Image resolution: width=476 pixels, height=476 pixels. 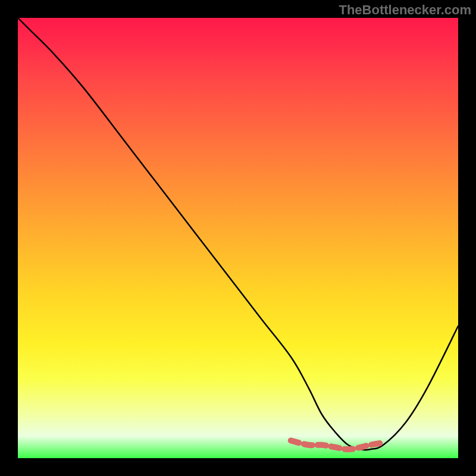 What do you see at coordinates (405, 10) in the screenshot?
I see `watermark-text: TheBottlenecker.com` at bounding box center [405, 10].